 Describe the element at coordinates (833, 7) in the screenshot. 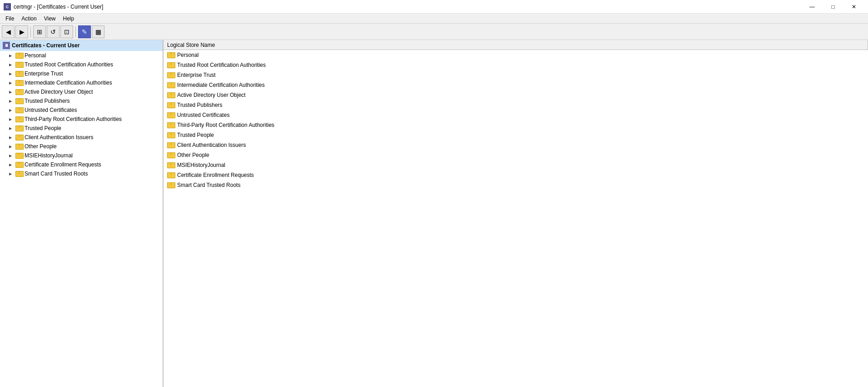

I see `maximize-button: □` at that location.